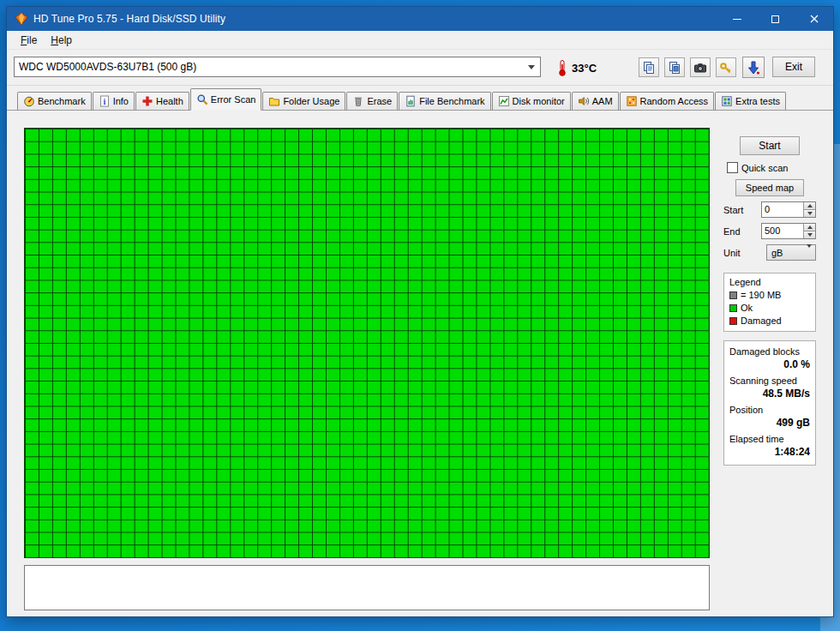  I want to click on speaker-icon, so click(584, 101).